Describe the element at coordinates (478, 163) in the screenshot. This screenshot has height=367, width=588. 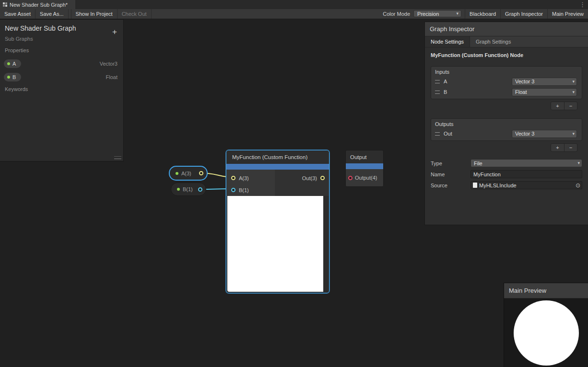
I see `type-value: File` at that location.